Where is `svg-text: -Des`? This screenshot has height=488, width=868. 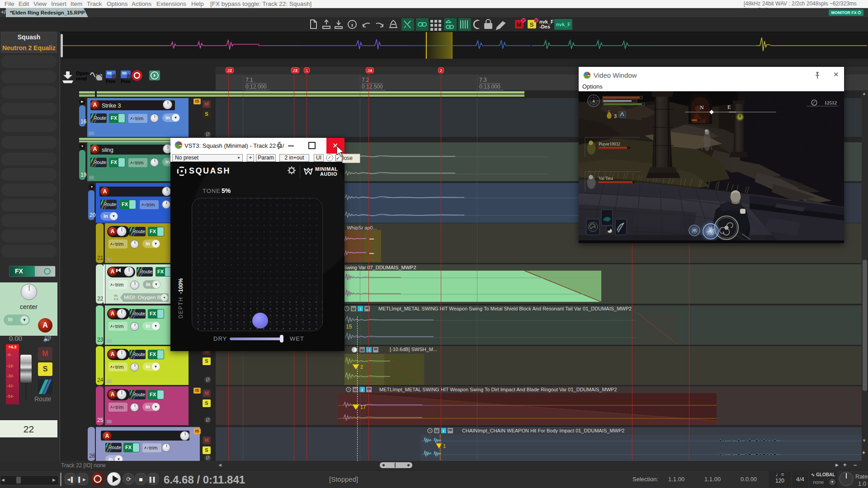
svg-text: -Des is located at coordinates (545, 27).